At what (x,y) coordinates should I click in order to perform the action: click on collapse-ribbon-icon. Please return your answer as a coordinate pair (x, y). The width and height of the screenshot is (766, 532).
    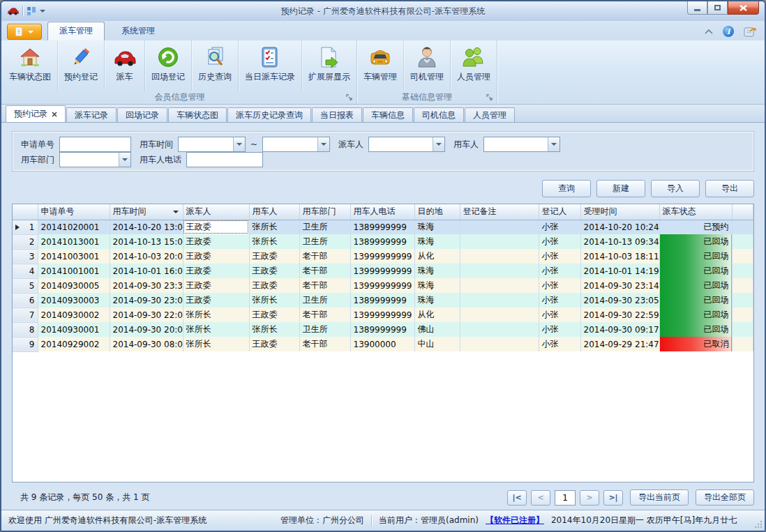
    Looking at the image, I should click on (709, 32).